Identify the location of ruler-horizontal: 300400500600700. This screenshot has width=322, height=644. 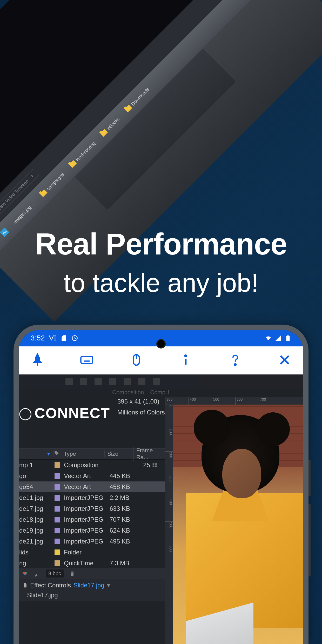
(234, 401).